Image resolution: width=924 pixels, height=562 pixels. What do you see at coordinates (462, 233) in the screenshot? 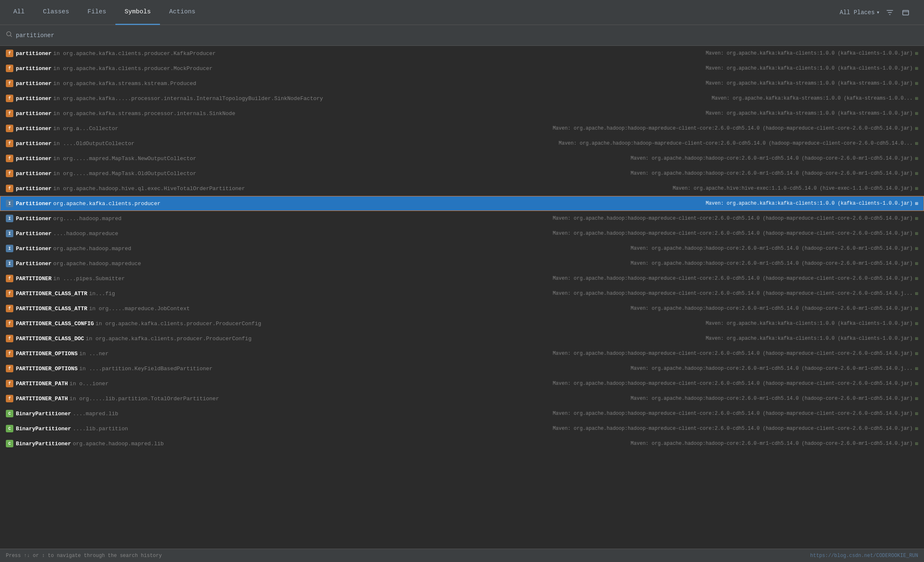
I see `list-item: I Partitioner ....hadoop.mapreduce Maven…` at bounding box center [462, 233].